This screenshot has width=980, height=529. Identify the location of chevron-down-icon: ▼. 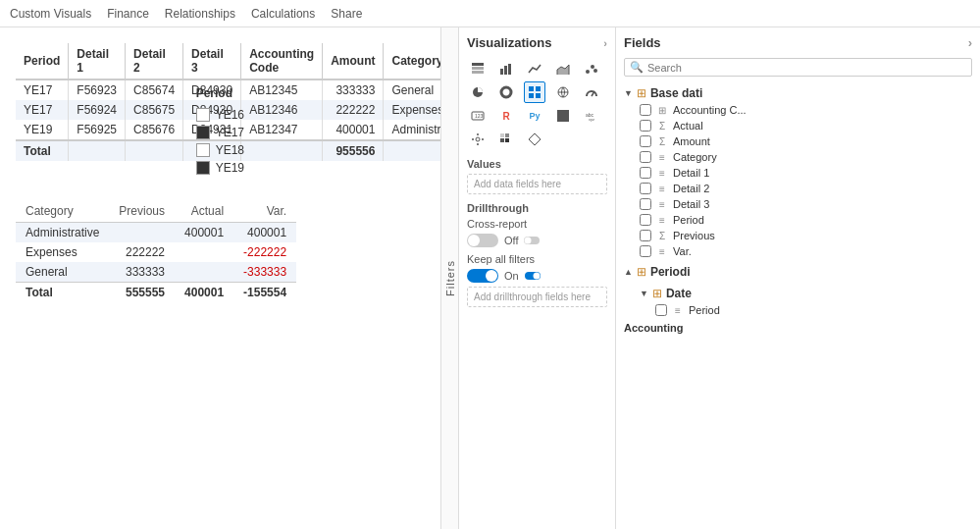
(628, 93).